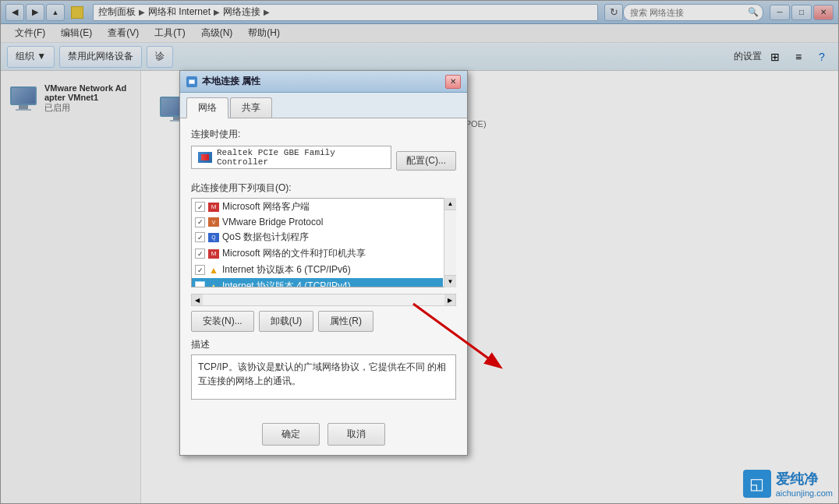 This screenshot has width=839, height=504. I want to click on icon-fileshare: M, so click(214, 254).